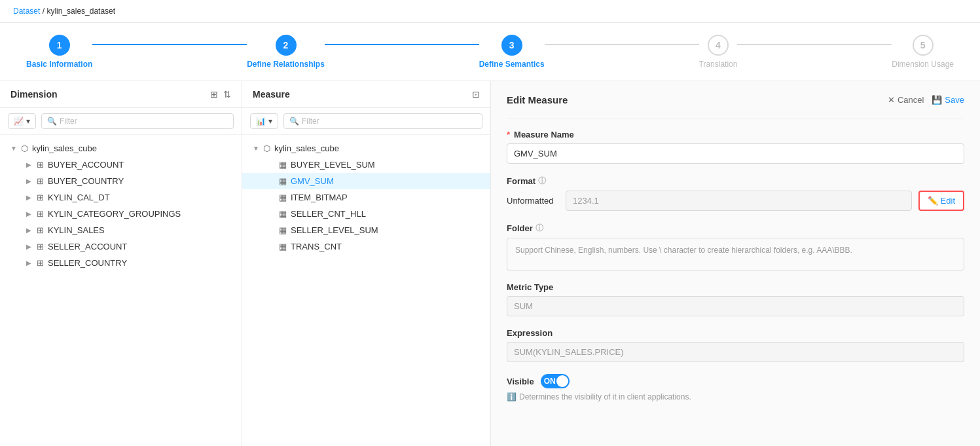 The width and height of the screenshot is (980, 446). I want to click on tree-item-kylin-cal-dt: ▶ ⊞ KYLIN_CAL_DT, so click(120, 198).